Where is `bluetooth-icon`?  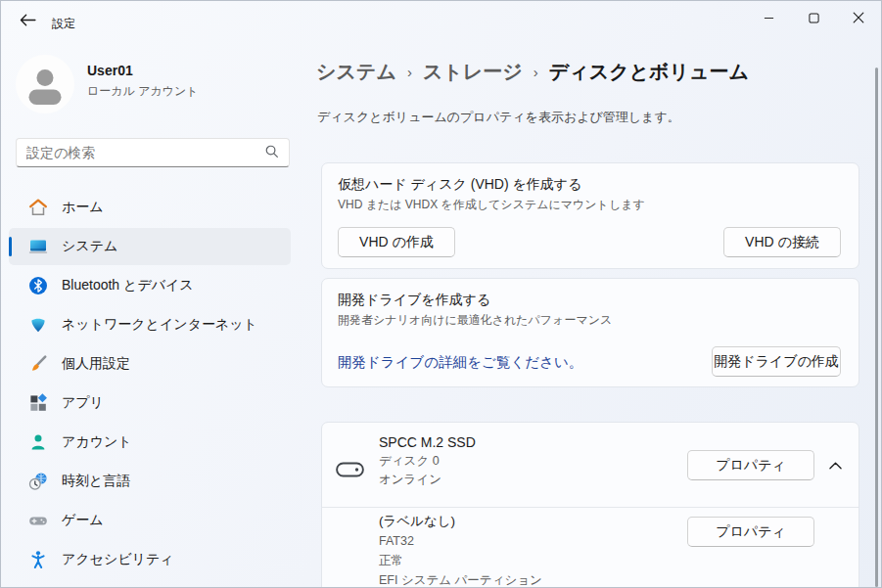
bluetooth-icon is located at coordinates (38, 286).